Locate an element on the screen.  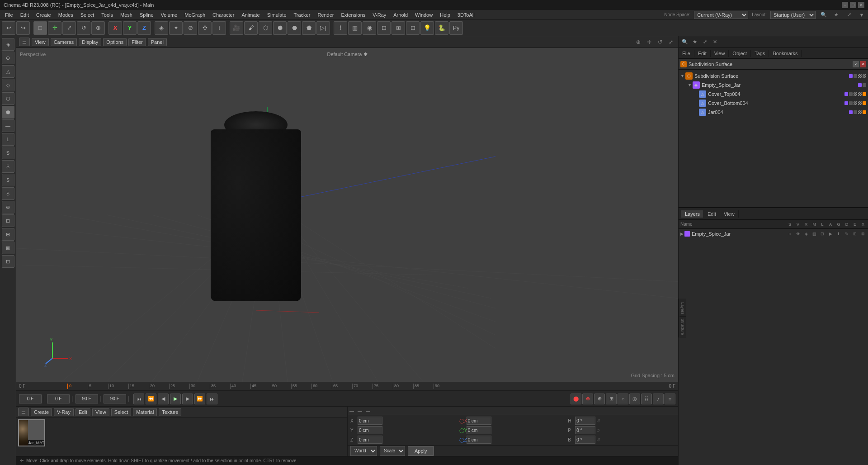
menu-edit: Edit is located at coordinates (24, 15).